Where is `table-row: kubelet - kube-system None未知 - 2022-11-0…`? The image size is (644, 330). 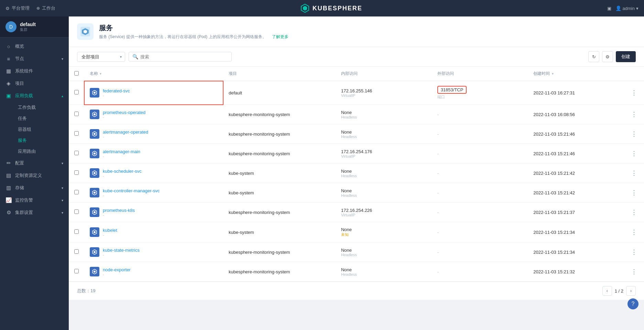
table-row: kubelet - kube-system None未知 - 2022-11-0… is located at coordinates (356, 232).